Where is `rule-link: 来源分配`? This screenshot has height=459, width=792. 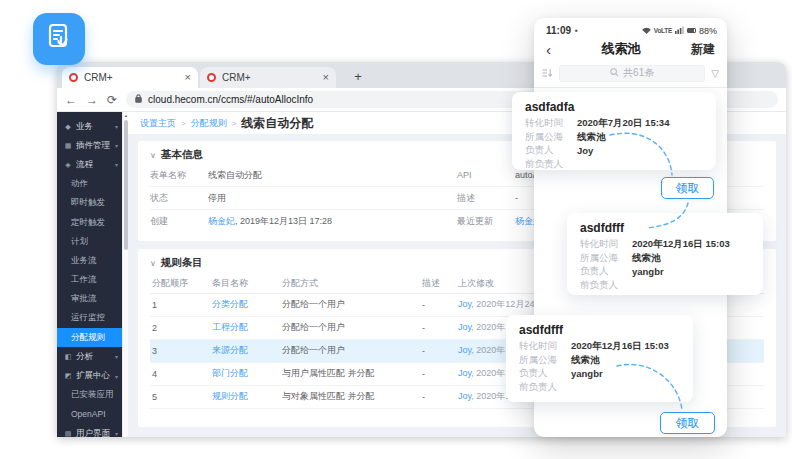
rule-link: 来源分配 is located at coordinates (230, 350).